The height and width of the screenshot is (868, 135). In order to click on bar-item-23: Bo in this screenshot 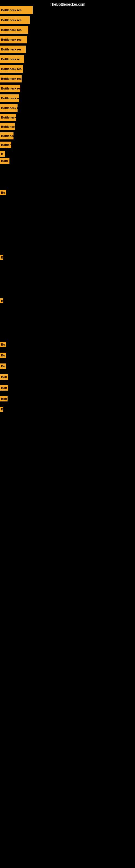, I will do `click(3, 366)`.